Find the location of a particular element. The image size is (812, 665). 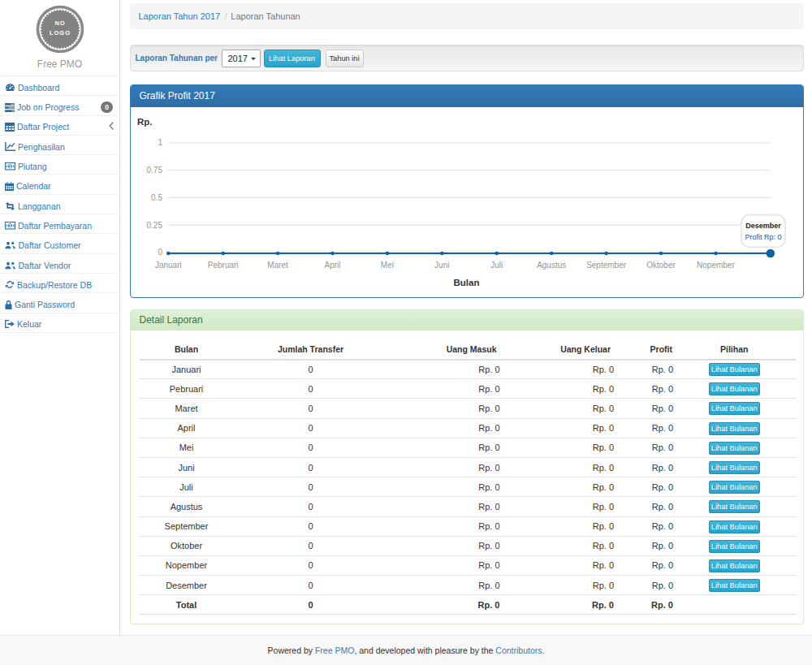

svg-text: Rp. is located at coordinates (145, 121).